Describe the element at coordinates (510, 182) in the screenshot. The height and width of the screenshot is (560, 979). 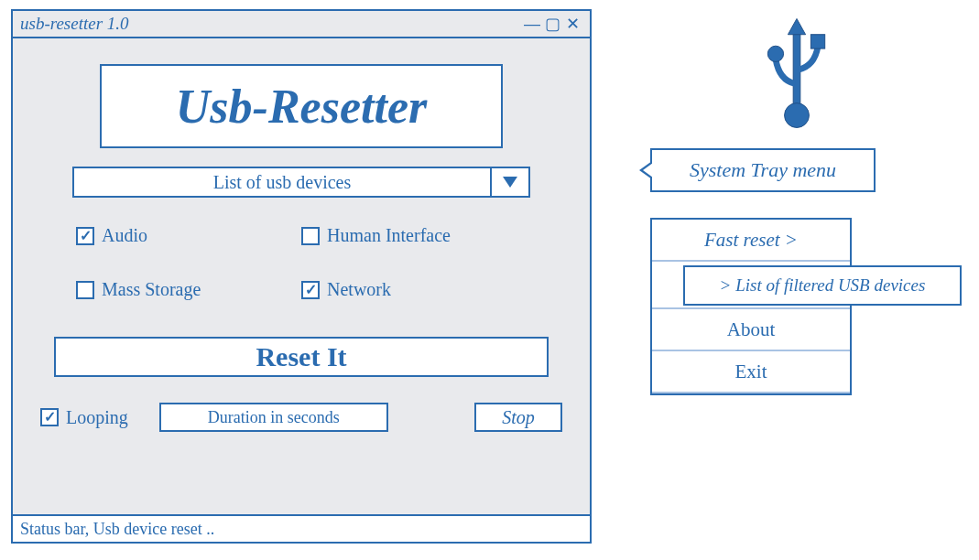
I see `chevron-down-icon` at that location.